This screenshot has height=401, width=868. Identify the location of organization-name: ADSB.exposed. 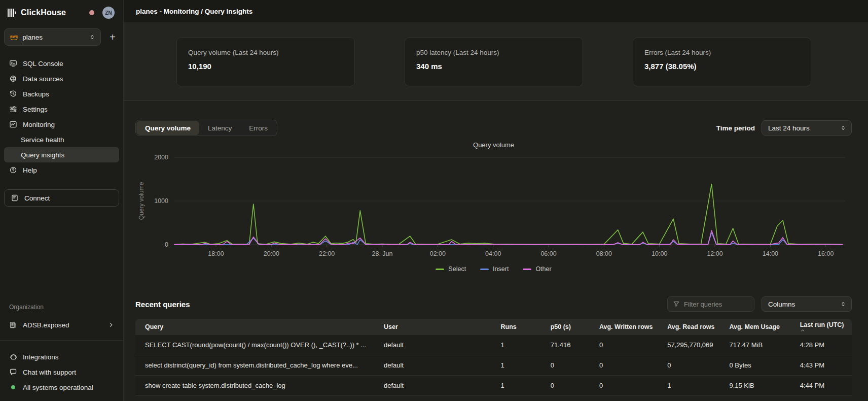
(46, 325).